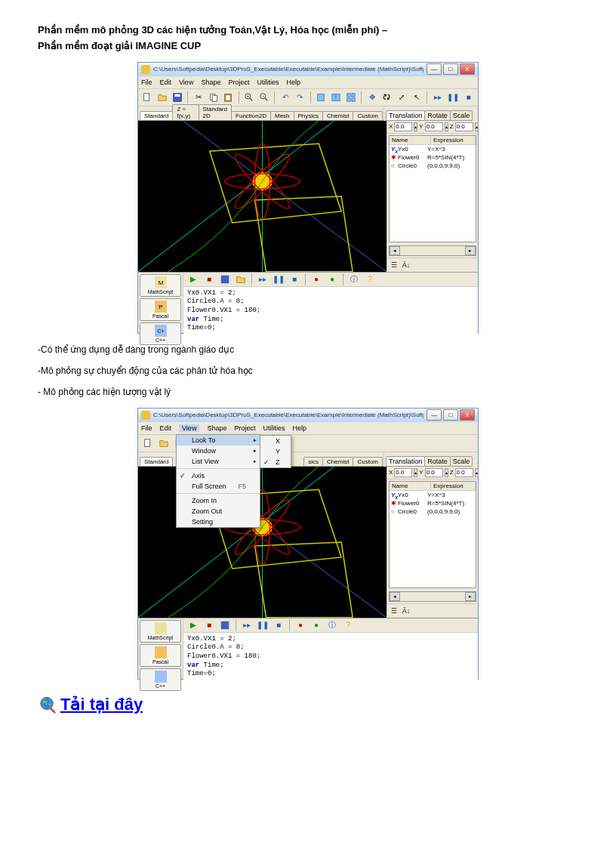 The width and height of the screenshot is (616, 848). What do you see at coordinates (276, 452) in the screenshot?
I see `menu-item-look-y: Y` at bounding box center [276, 452].